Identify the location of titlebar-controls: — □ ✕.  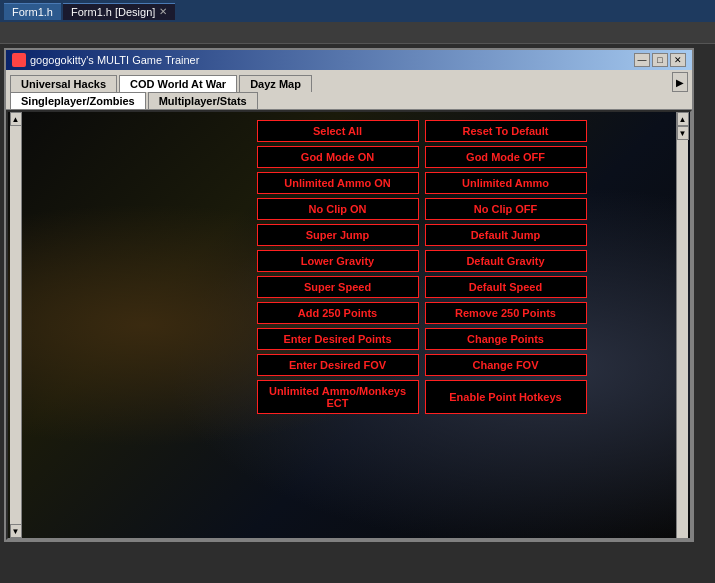
(660, 60).